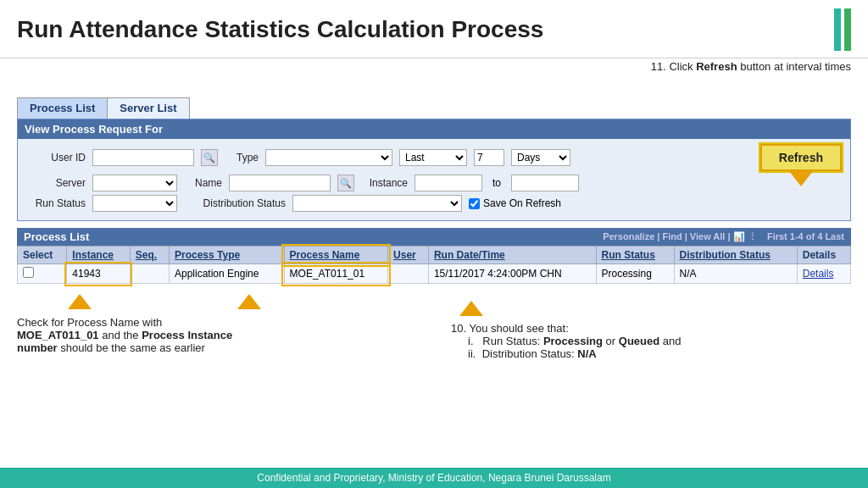 The height and width of the screenshot is (488, 868). Describe the element at coordinates (203, 183) in the screenshot. I see `name-label: Name` at that location.